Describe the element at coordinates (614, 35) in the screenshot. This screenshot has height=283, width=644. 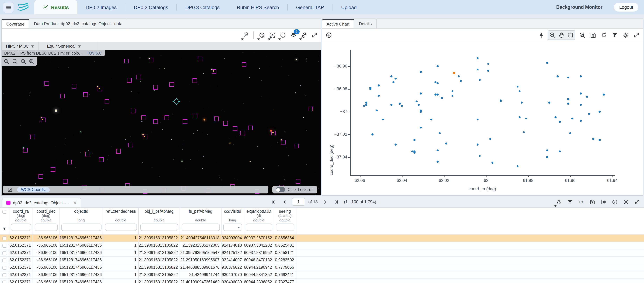
I see `filter-button` at that location.